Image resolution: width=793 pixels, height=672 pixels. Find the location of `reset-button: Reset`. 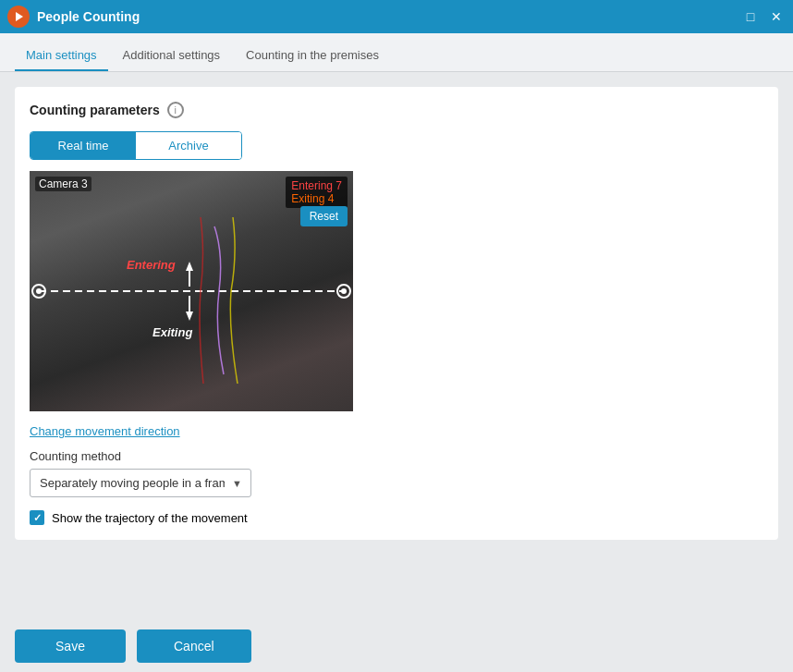

reset-button: Reset is located at coordinates (323, 216).